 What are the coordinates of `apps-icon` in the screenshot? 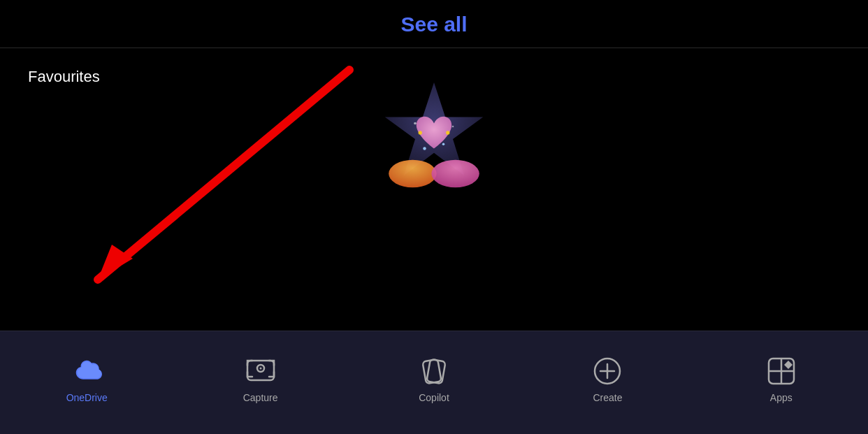 It's located at (781, 371).